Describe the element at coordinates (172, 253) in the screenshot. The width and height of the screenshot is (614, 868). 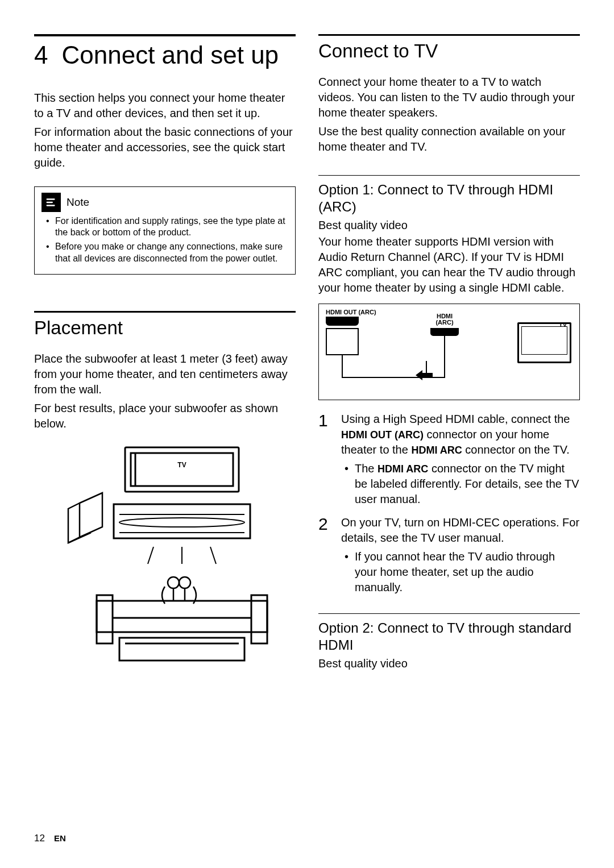
I see `note-item: Before you make or change any connection…` at that location.